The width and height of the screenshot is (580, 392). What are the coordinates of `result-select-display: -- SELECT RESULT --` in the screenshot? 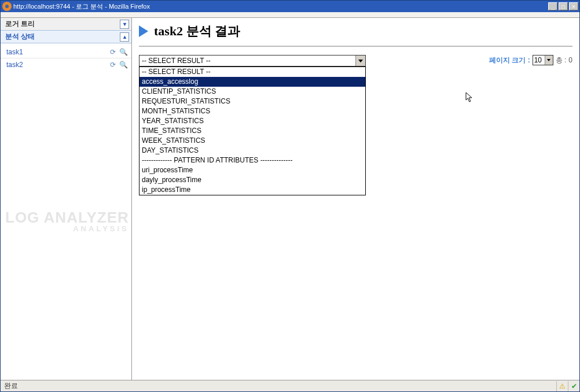 It's located at (252, 61).